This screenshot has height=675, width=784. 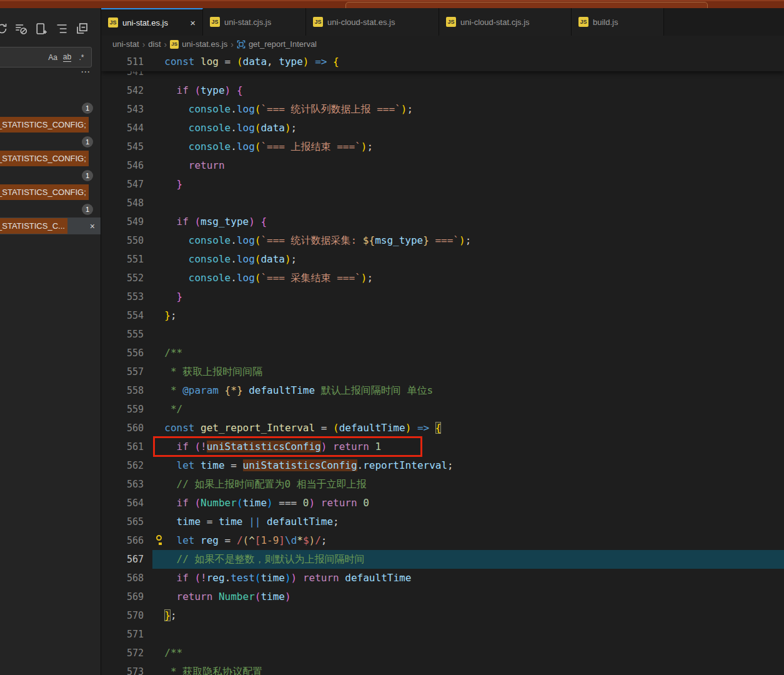 What do you see at coordinates (442, 616) in the screenshot?
I see `code-line-570: 570 };` at bounding box center [442, 616].